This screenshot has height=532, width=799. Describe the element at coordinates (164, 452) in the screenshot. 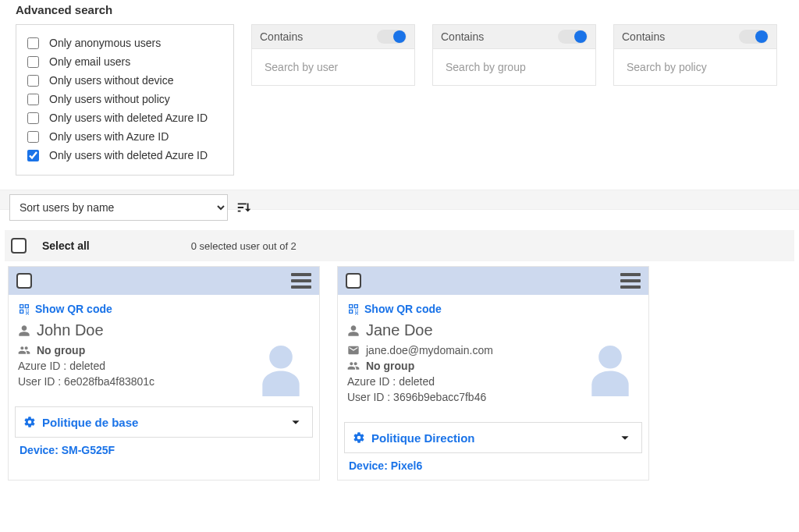

I see `device-link: Device: SM-G525F` at that location.